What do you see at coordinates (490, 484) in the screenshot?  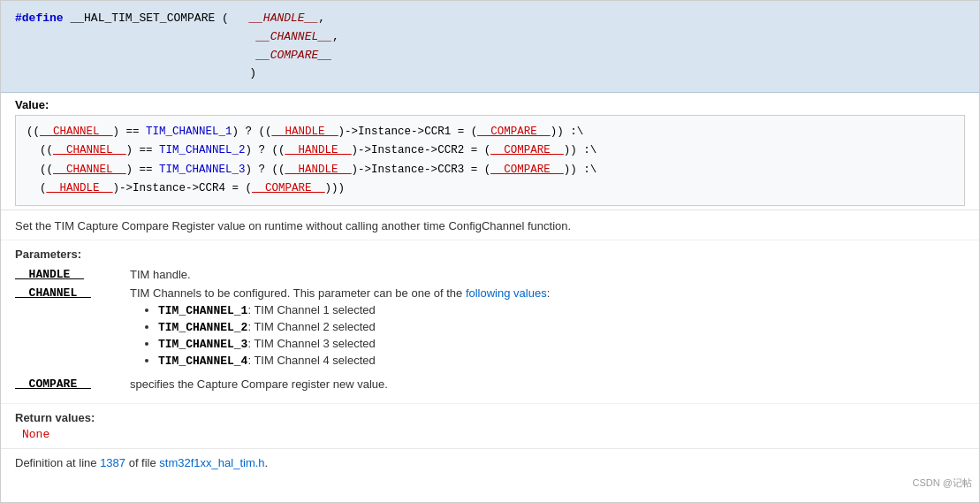 I see `watermark: CSDN @记帖` at bounding box center [490, 484].